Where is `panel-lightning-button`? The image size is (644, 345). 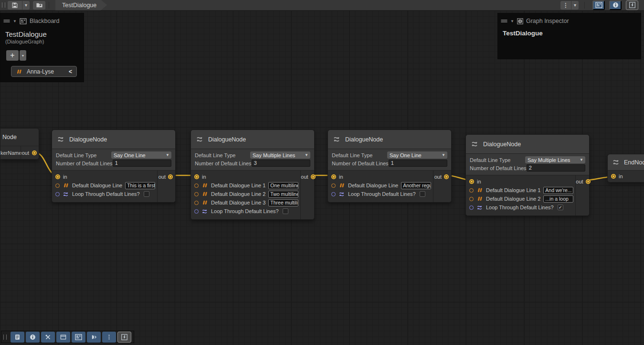 panel-lightning-button is located at coordinates (124, 337).